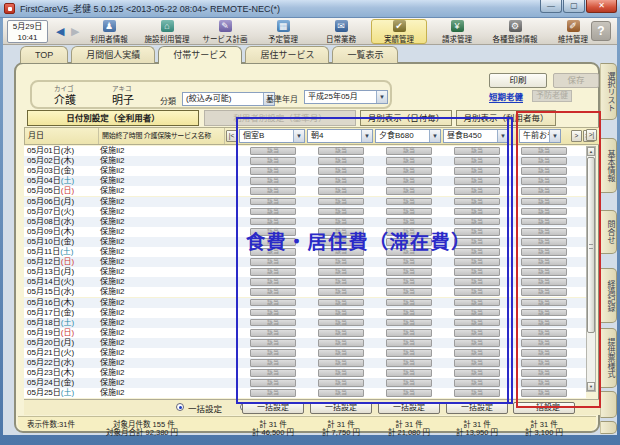  Describe the element at coordinates (287, 54) in the screenshot. I see `tab-3: 居住サービス` at that location.